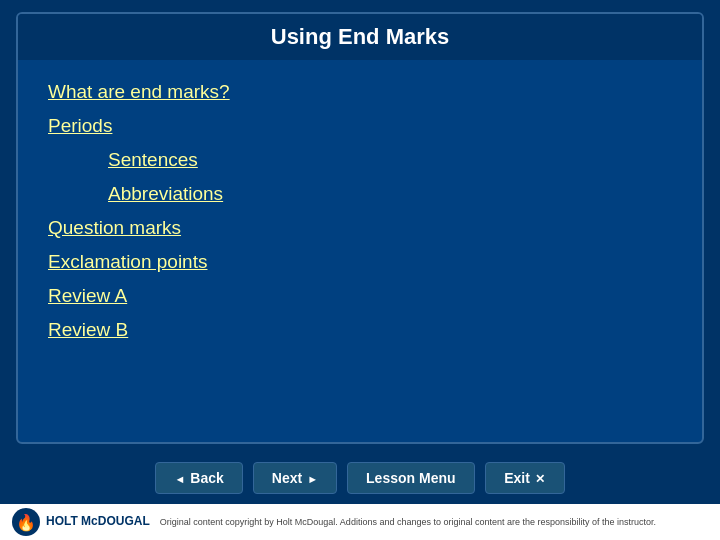 The image size is (720, 540). I want to click on bottom-navigation: Back Next Lesson Menu Exit, so click(360, 478).